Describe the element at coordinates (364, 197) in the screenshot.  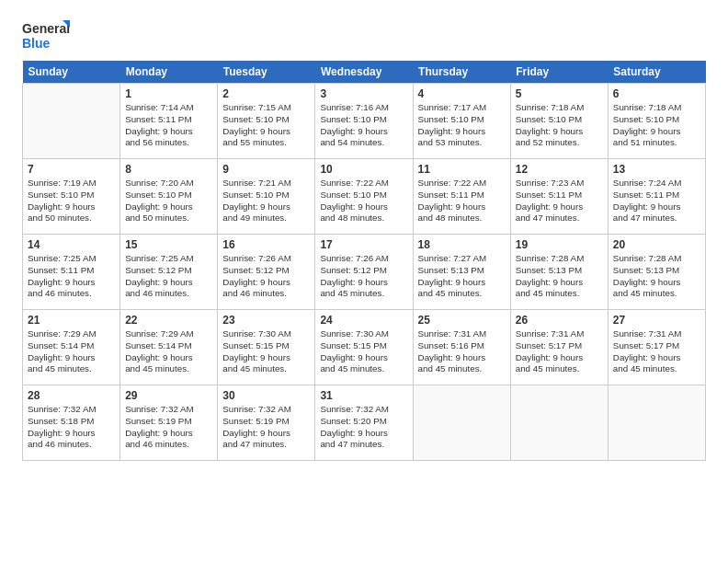
I see `calendar-cell: 10Sunrise: 7:22 AM Sunset: 5:10 PM Dayli…` at that location.